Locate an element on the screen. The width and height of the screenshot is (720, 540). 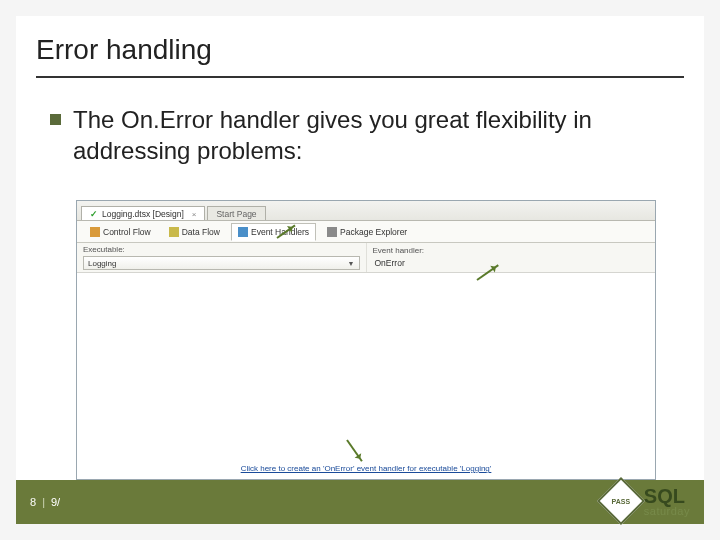
executable-dropdown: Logging ▼ is located at coordinates (222, 263).